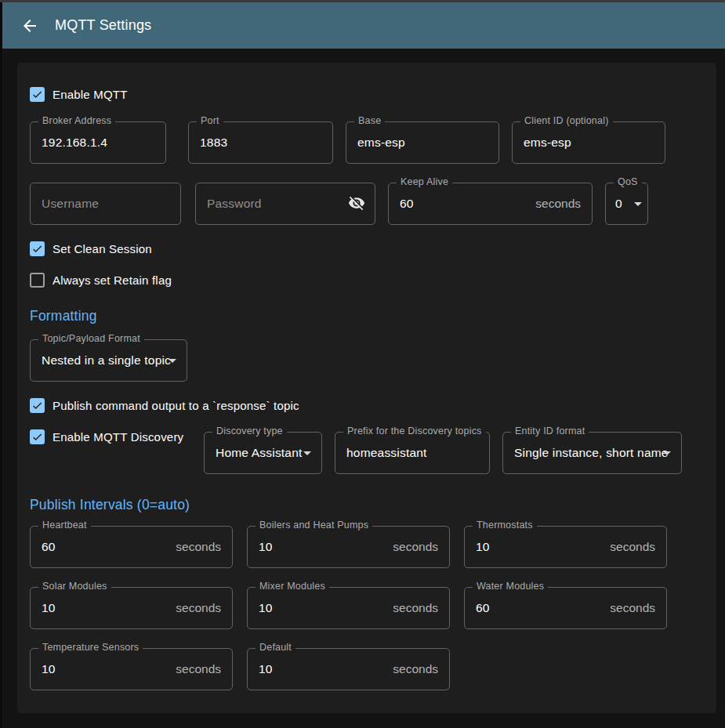  I want to click on entity-format-select: Entity ID format Single instance, short …, so click(593, 453).